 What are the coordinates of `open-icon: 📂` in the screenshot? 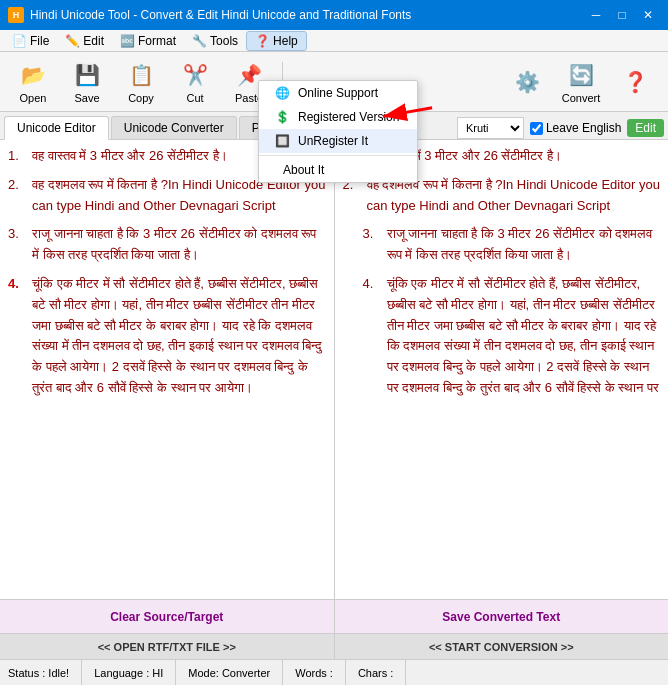 It's located at (33, 75).